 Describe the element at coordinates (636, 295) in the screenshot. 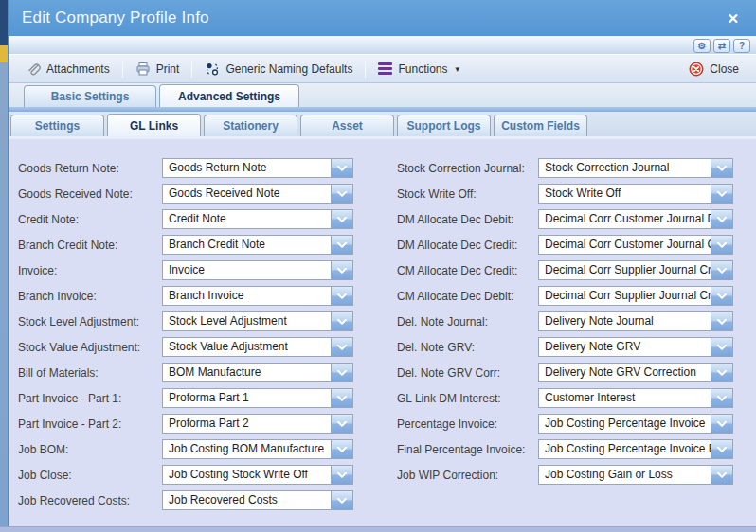

I see `dropdown-cm-allocate-dec-debit: Decimal Corr Supplier Journal Cre` at that location.